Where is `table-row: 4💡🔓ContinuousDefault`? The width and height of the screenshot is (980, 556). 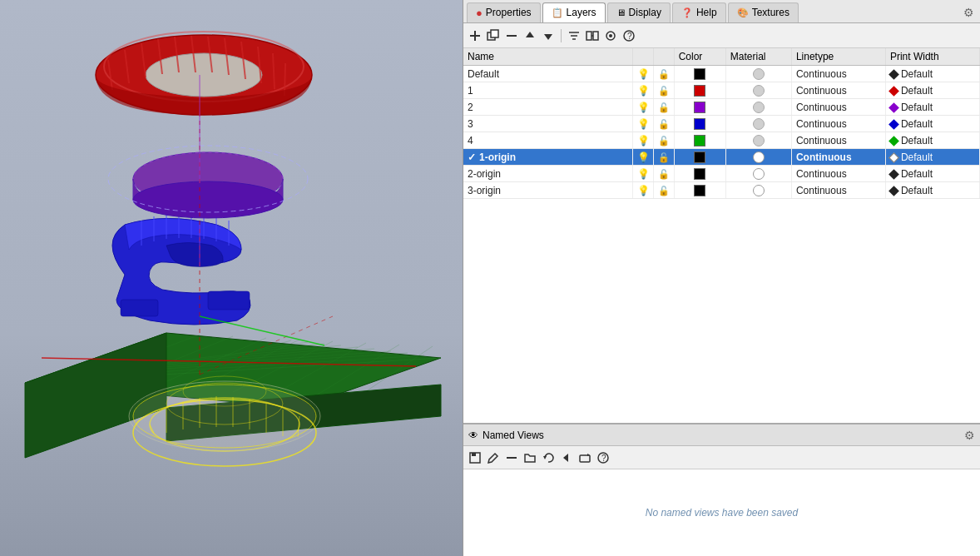 table-row: 4💡🔓ContinuousDefault is located at coordinates (722, 141).